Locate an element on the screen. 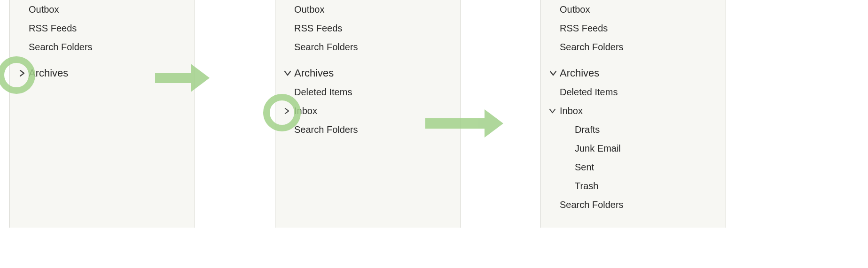 The image size is (868, 268). folder-label: Drafts is located at coordinates (571, 130).